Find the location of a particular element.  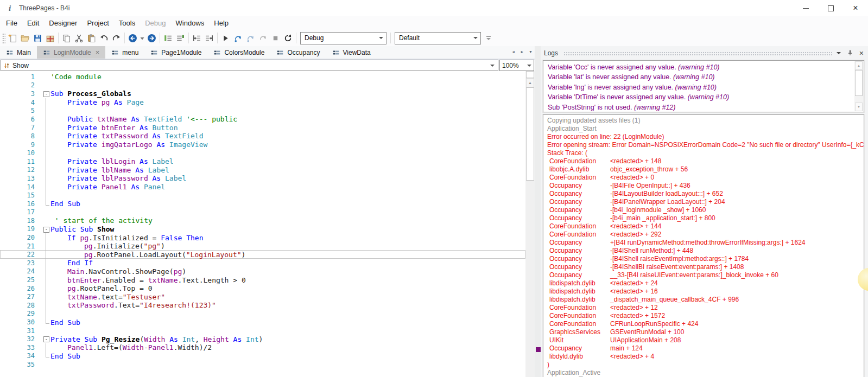

menu-help: Help is located at coordinates (221, 23).